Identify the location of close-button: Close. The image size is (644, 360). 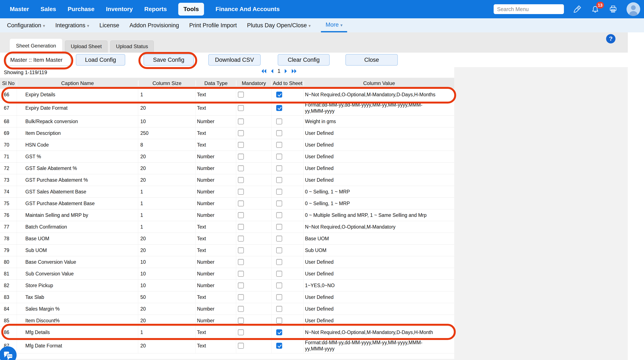
(372, 60).